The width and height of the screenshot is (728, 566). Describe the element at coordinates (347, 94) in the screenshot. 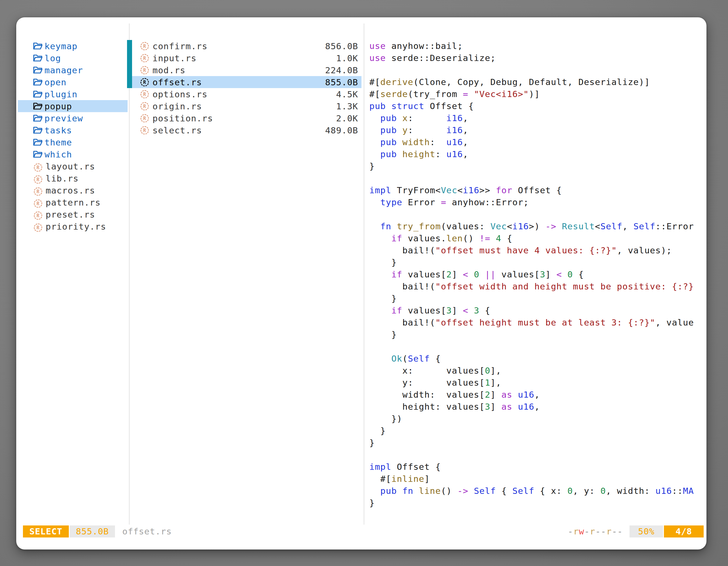

I see `file-size: 4.5K` at that location.